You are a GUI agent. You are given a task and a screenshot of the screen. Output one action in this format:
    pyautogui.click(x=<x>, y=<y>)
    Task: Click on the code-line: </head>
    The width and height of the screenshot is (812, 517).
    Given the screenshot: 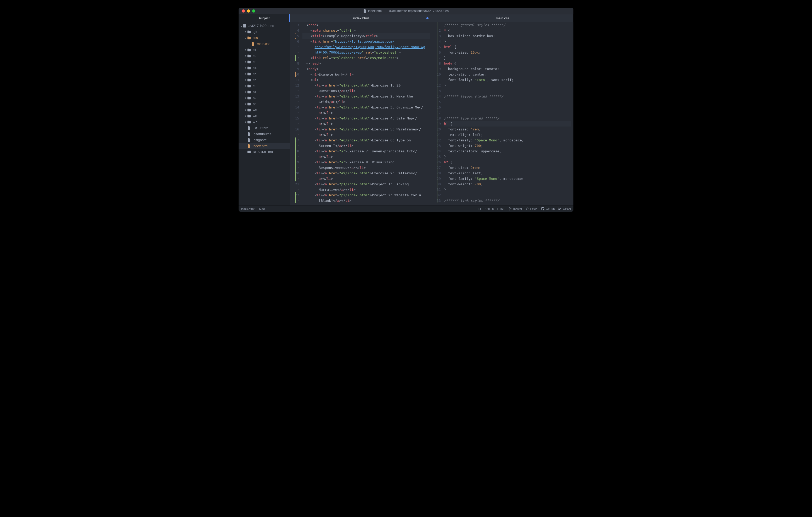 What is the action you would take?
    pyautogui.click(x=366, y=63)
    